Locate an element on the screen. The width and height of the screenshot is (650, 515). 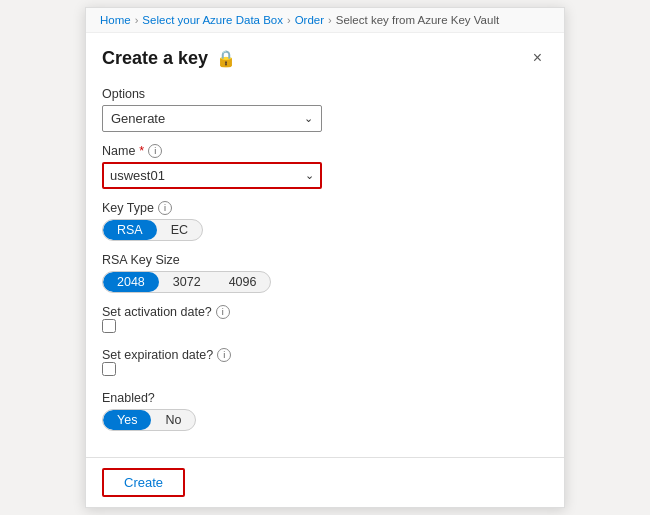
enabled-yes: Yes is located at coordinates (127, 420).